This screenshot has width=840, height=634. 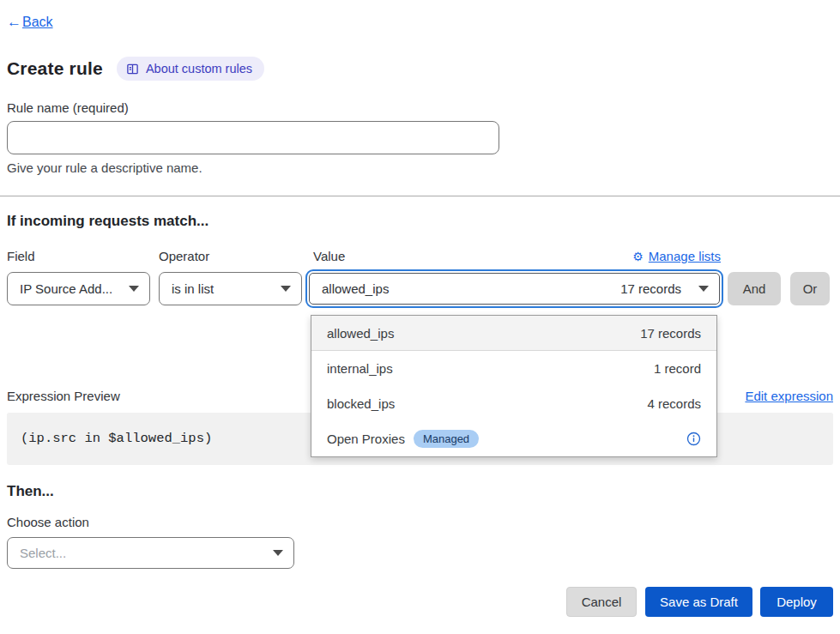 I want to click on value-dropdown-menu: allowed_ips 17 records internal_ips 1 re…, so click(x=514, y=386).